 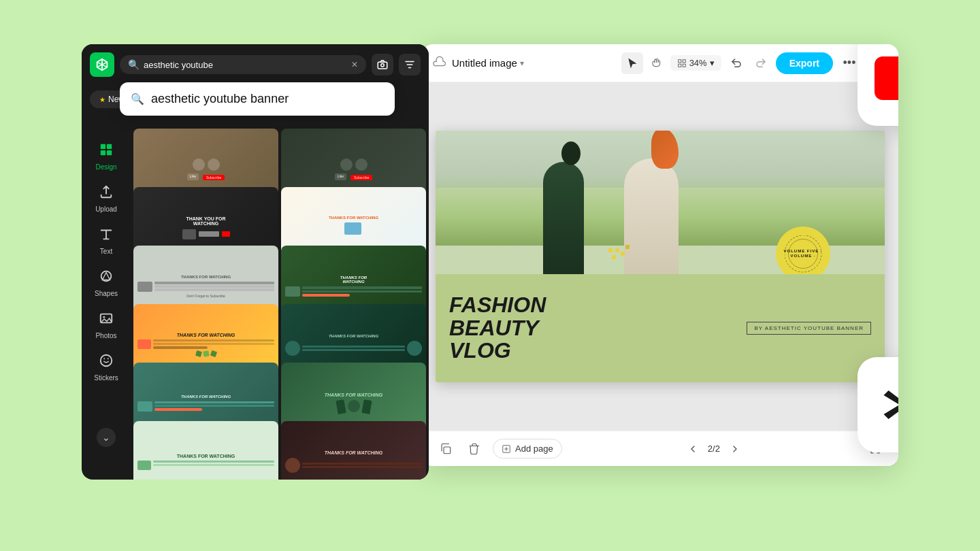 What do you see at coordinates (878, 85) in the screenshot?
I see `youtube-app-icon` at bounding box center [878, 85].